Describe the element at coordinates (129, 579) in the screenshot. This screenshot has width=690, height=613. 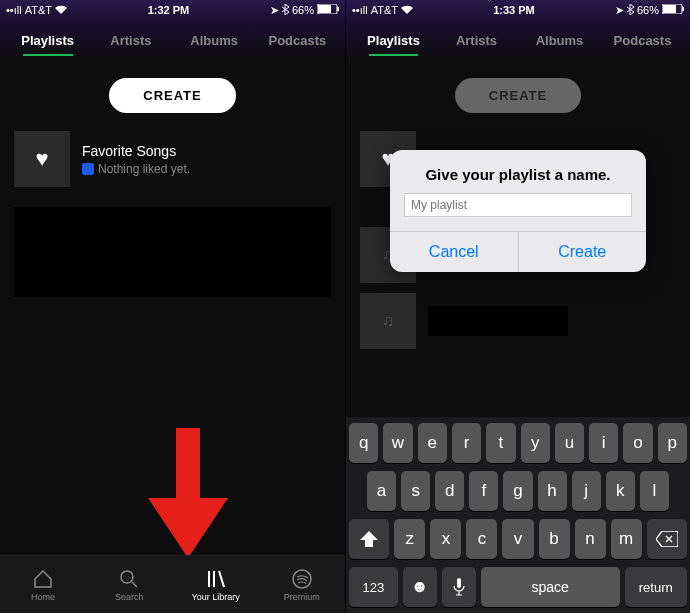
I see `search-icon` at that location.